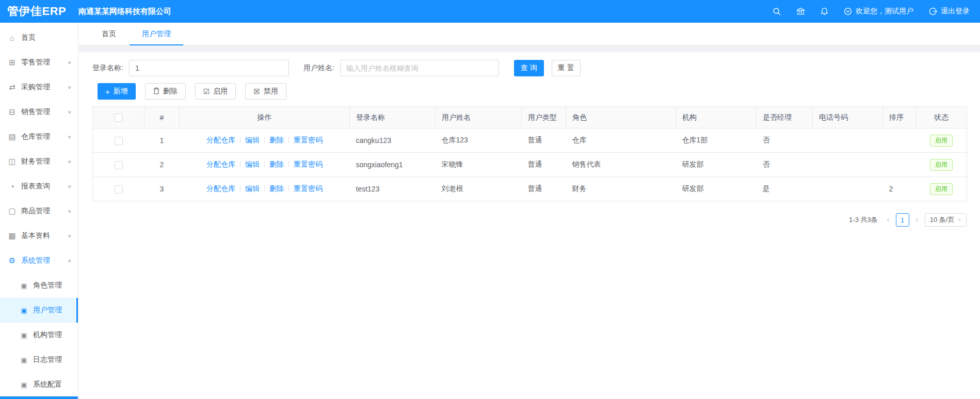 The height and width of the screenshot is (399, 980). Describe the element at coordinates (39, 385) in the screenshot. I see `sidebar-item-system-config: ▣ 系统配置` at that location.